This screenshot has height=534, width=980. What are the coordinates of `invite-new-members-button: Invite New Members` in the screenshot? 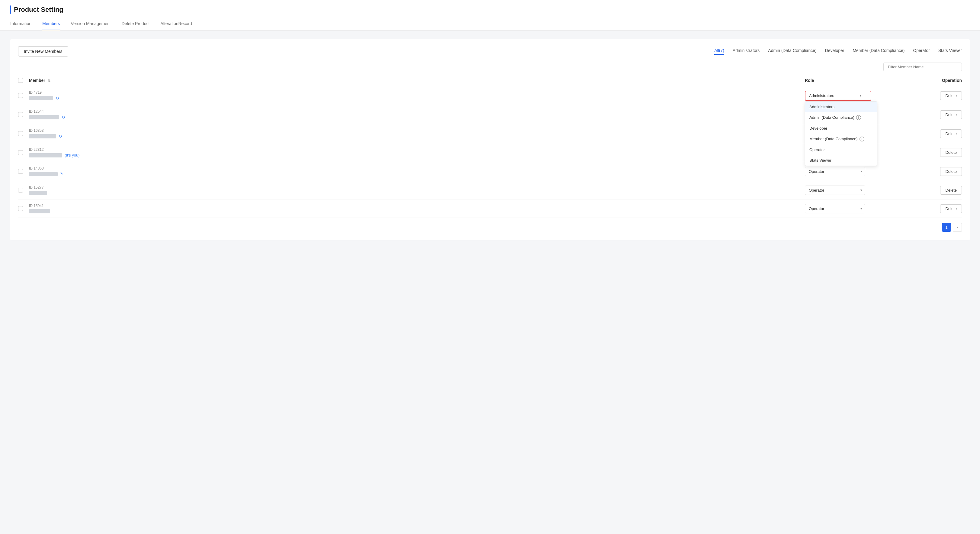 It's located at (43, 51).